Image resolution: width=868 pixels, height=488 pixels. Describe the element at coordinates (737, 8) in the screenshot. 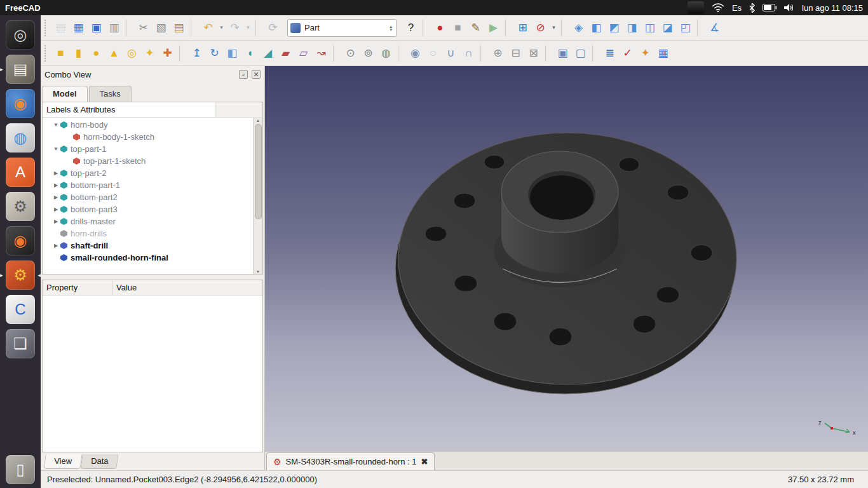

I see `keyboard-layout-indicator: Es` at that location.